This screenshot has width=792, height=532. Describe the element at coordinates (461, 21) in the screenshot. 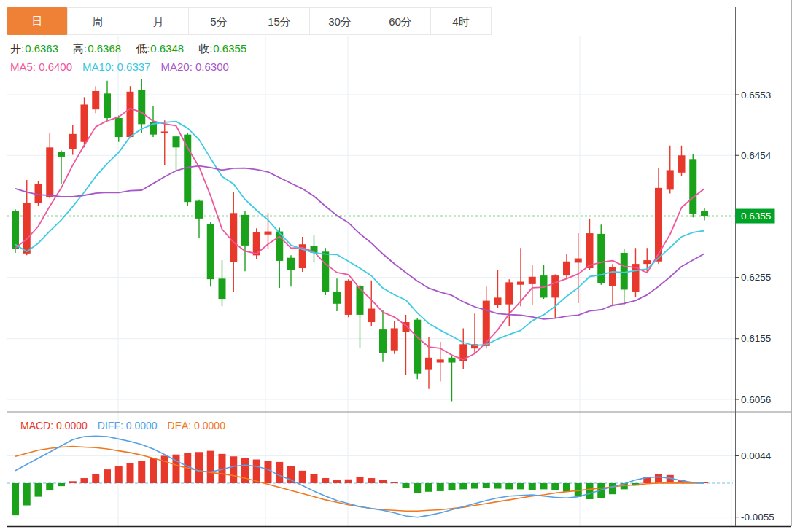

I see `tab-4hour: 4时` at that location.